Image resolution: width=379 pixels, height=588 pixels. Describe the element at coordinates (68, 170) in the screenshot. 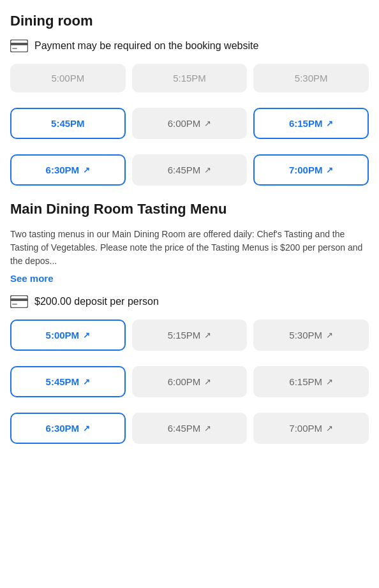

I see `time-slot-630pm-blue: 6:30PM ↗` at that location.